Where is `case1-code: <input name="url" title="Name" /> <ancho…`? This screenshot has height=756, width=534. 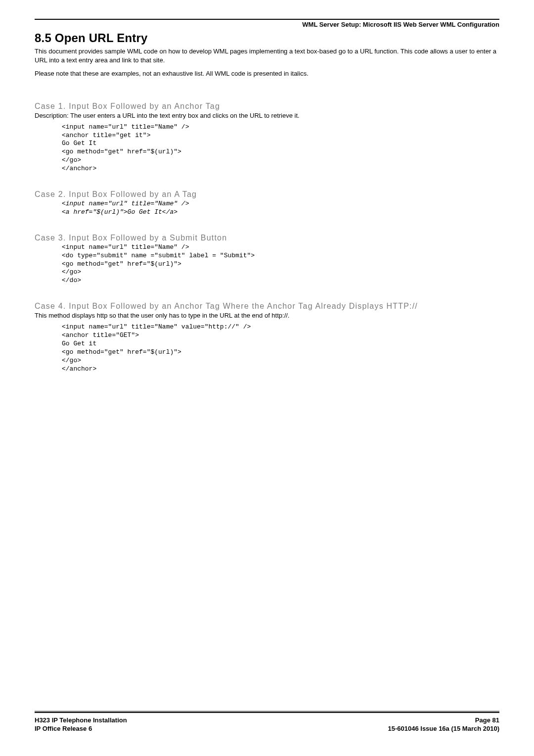
case1-code: <input name="url" title="Name" /> <ancho… is located at coordinates (281, 148).